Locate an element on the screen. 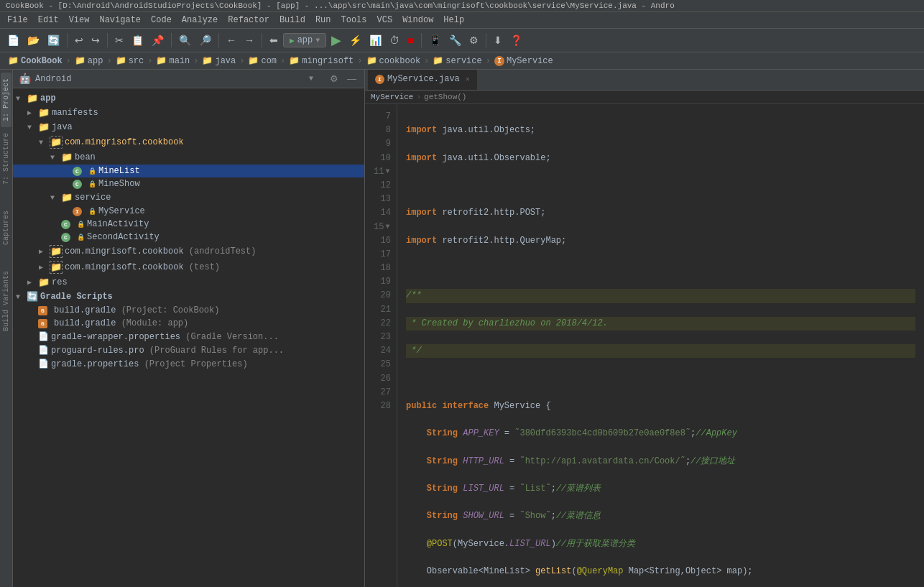 This screenshot has height=587, width=924. tree-build-gradle-module: G build.gradle (Module: app) is located at coordinates (188, 323).